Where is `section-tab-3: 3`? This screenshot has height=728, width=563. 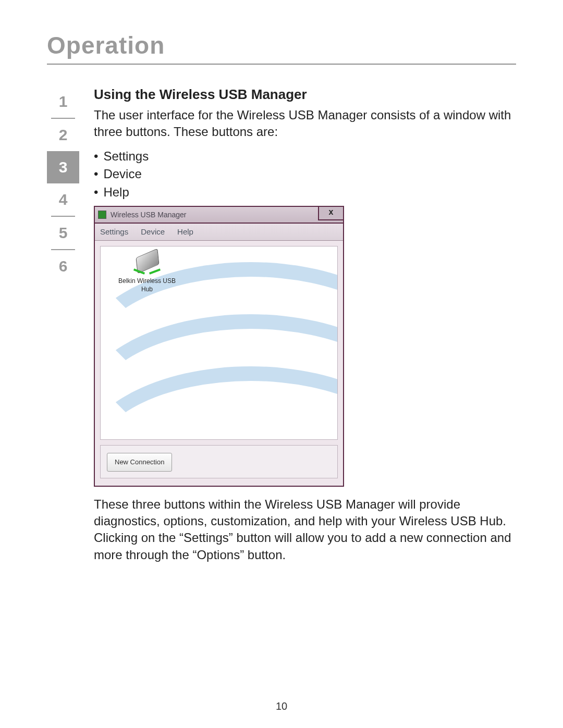
section-tab-3: 3 is located at coordinates (63, 167).